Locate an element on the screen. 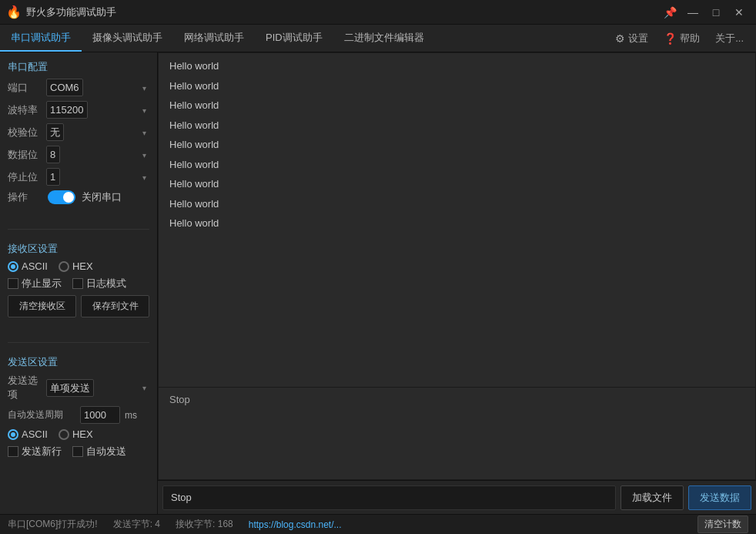 This screenshot has height=534, width=756. baud-select: 115200 is located at coordinates (67, 109).